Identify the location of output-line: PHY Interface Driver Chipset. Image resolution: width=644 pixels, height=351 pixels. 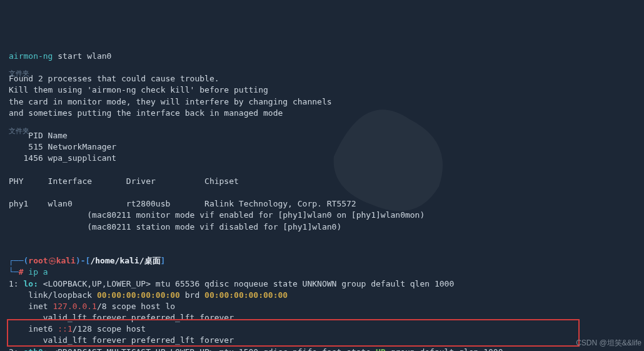
(124, 181).